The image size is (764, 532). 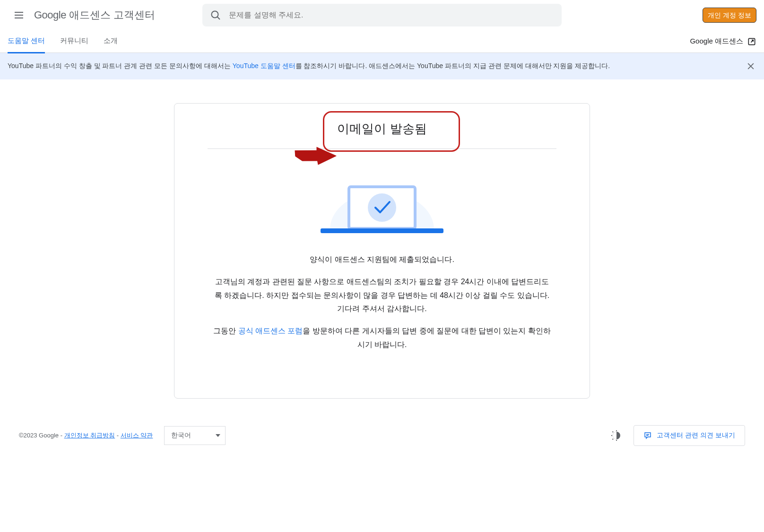 What do you see at coordinates (216, 15) in the screenshot?
I see `search-icon` at bounding box center [216, 15].